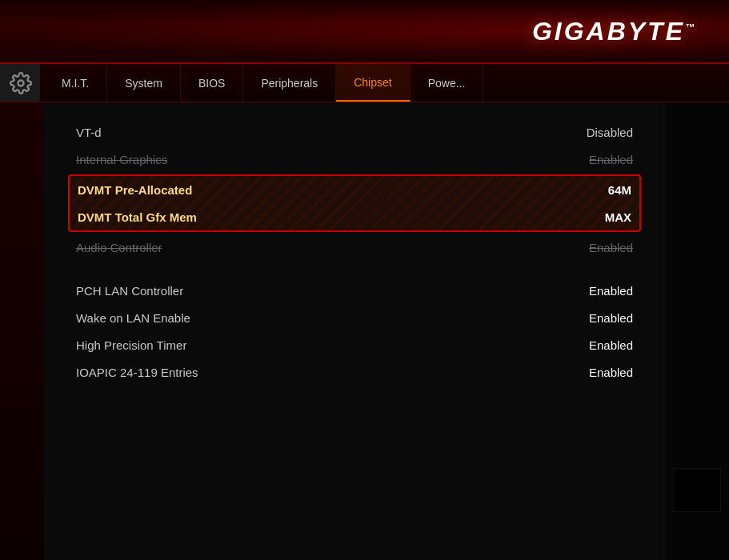 This screenshot has width=729, height=560. I want to click on setting-label-vt-d: VT-d, so click(89, 133).